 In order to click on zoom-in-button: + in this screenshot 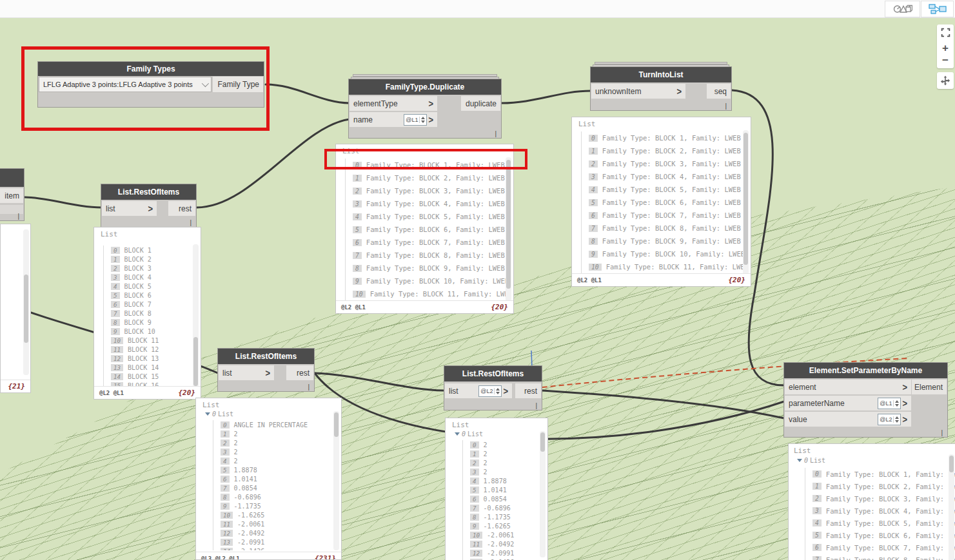, I will do `click(945, 48)`.